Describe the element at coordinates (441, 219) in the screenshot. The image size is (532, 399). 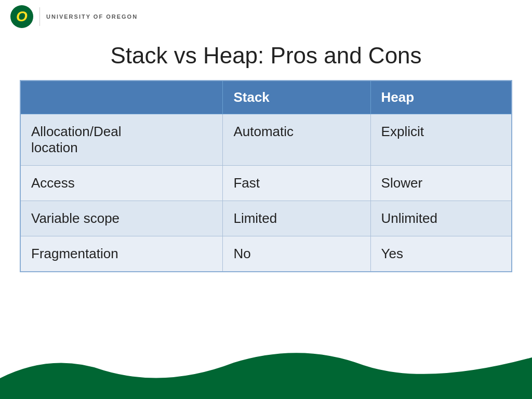
I see `row-heap-scope: Unlimited` at that location.